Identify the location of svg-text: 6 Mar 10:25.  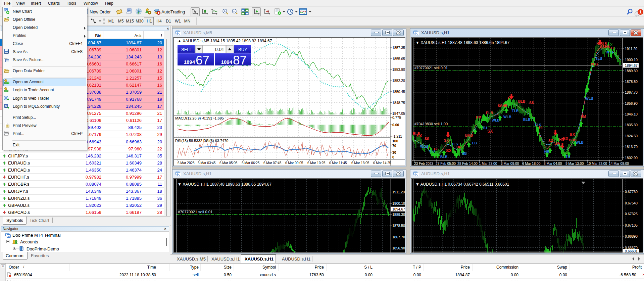
(316, 163).